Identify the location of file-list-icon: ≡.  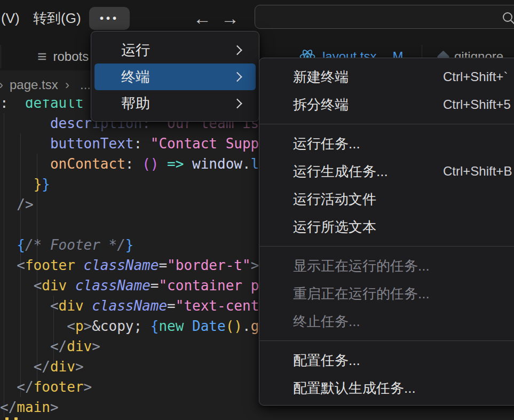
(42, 57).